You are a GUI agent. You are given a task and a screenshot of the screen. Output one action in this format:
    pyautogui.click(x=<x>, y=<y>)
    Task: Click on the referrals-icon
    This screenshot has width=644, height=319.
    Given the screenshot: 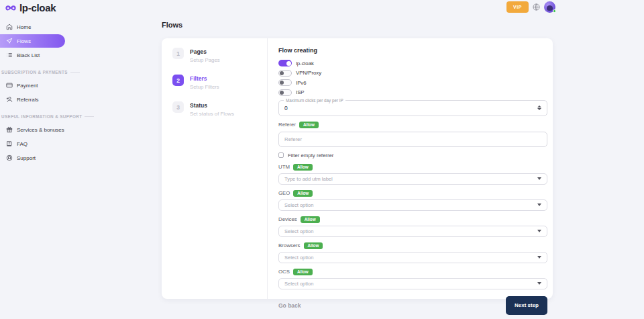 What is the action you would take?
    pyautogui.click(x=9, y=99)
    